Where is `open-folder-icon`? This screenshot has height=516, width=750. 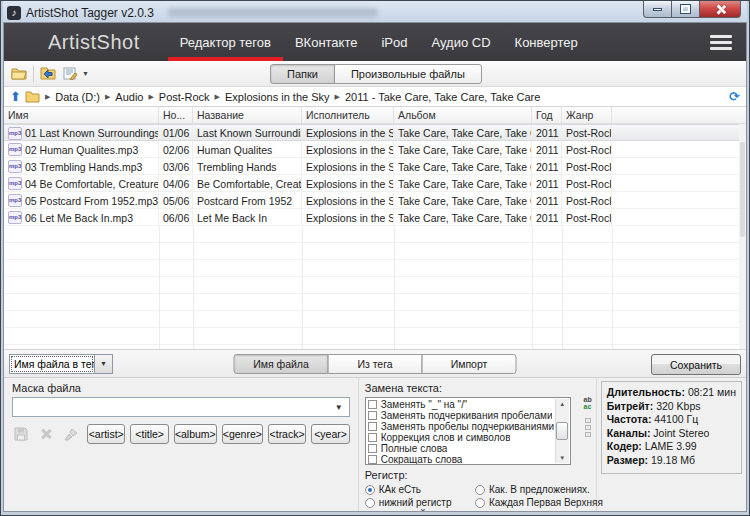 open-folder-icon is located at coordinates (19, 74).